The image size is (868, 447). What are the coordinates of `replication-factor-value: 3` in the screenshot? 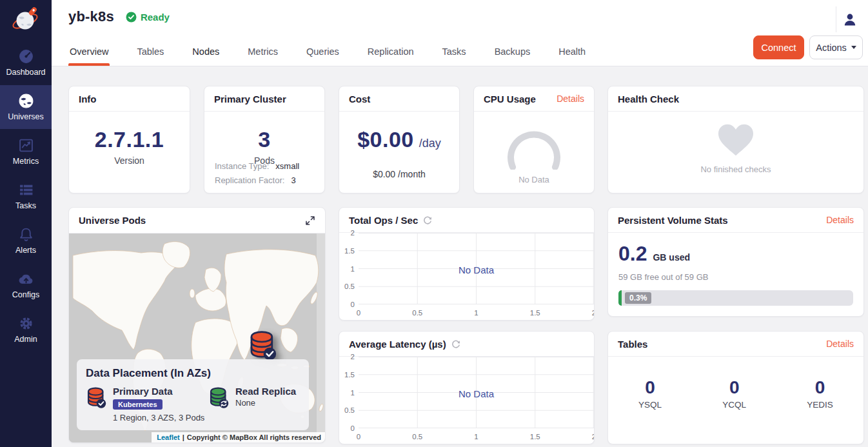 It's located at (293, 181).